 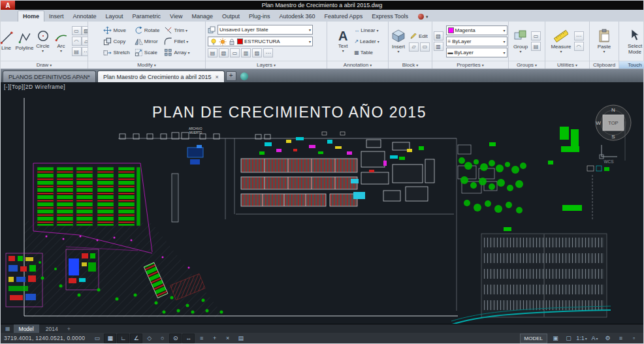 What do you see at coordinates (8, 329) in the screenshot?
I see `layout-grid-icon` at bounding box center [8, 329].